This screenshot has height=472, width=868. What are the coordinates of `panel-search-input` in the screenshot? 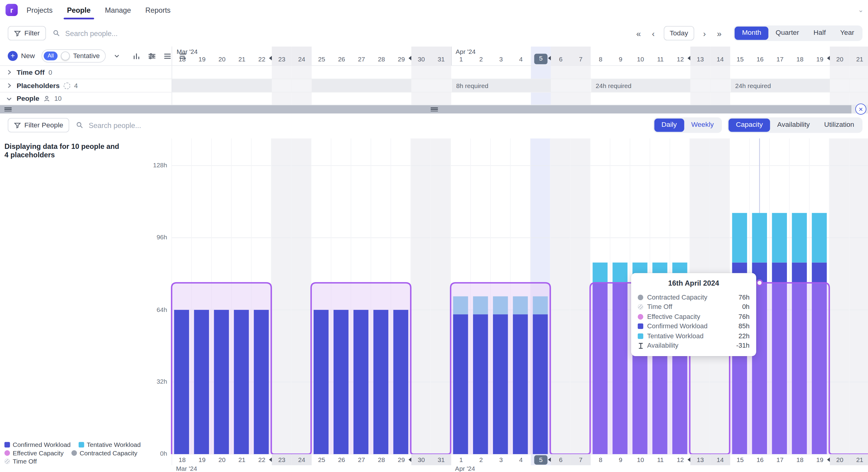 It's located at (135, 125).